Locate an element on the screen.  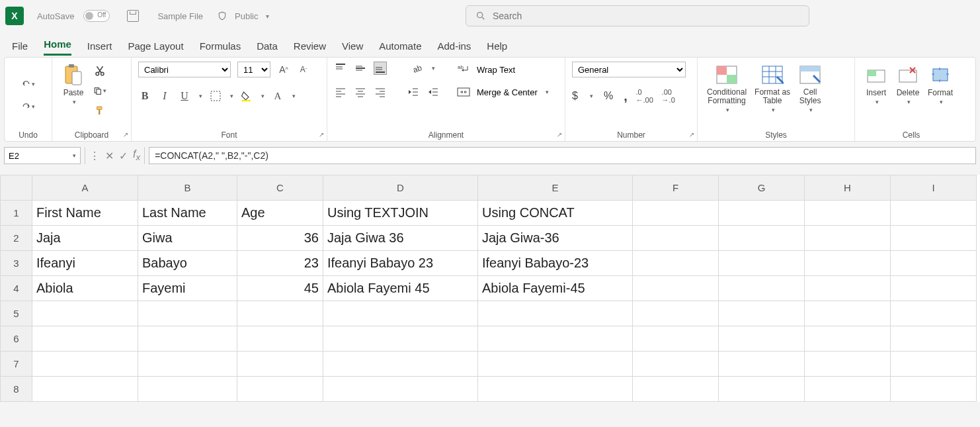
cell: Last Name is located at coordinates (188, 213).